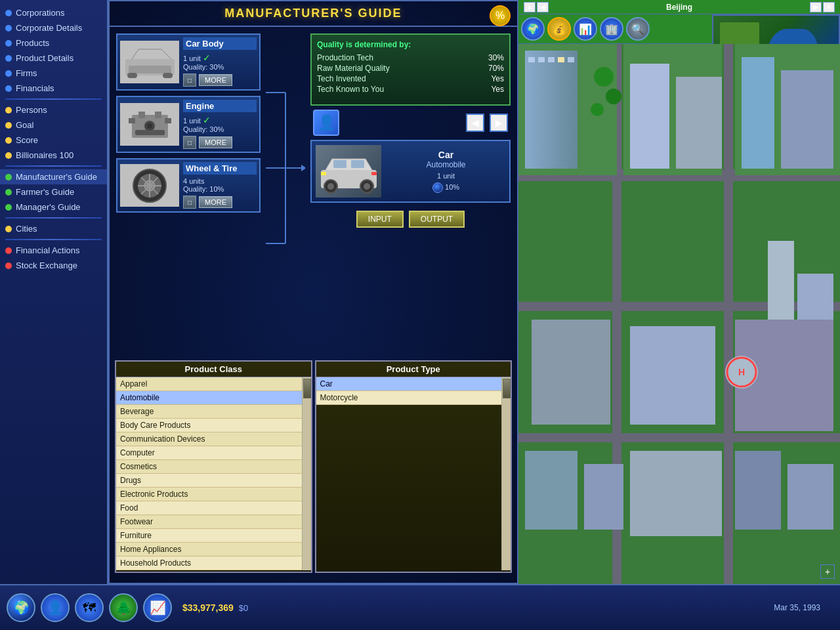  What do you see at coordinates (638, 29) in the screenshot?
I see `city-icon-search: 🔍` at bounding box center [638, 29].